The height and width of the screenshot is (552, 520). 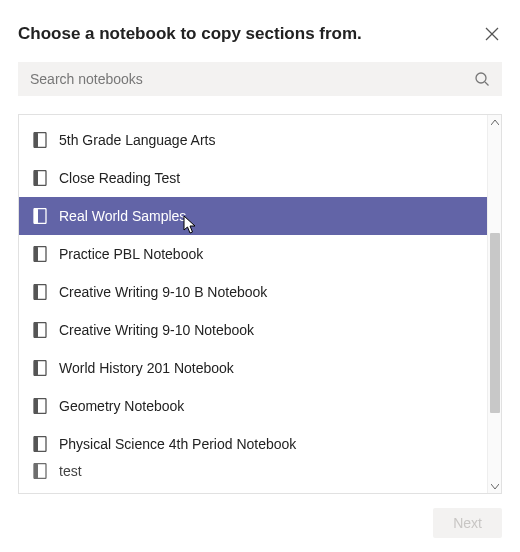 What do you see at coordinates (137, 140) in the screenshot?
I see `notebook-label: 5th Grade Language Arts` at bounding box center [137, 140].